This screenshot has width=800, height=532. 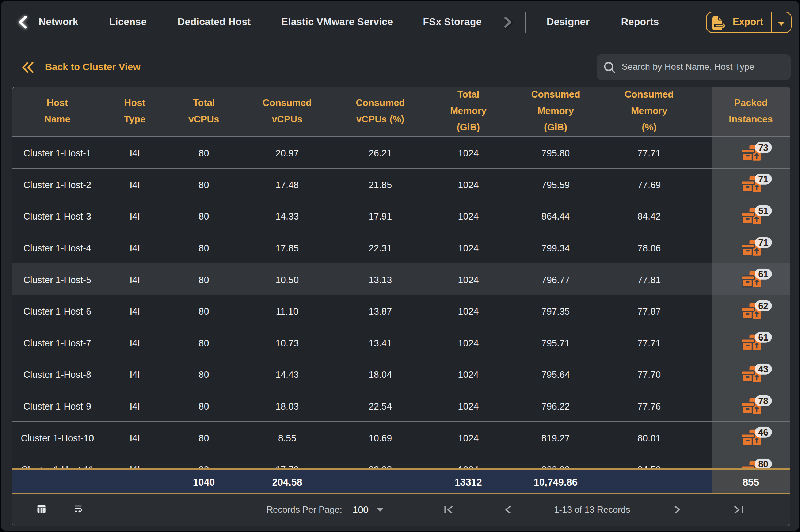 I want to click on svg-text: 43, so click(x=763, y=369).